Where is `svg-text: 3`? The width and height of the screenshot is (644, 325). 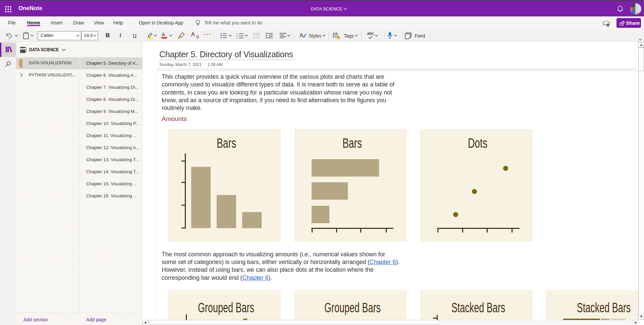 svg-text: 3 is located at coordinates (237, 38).